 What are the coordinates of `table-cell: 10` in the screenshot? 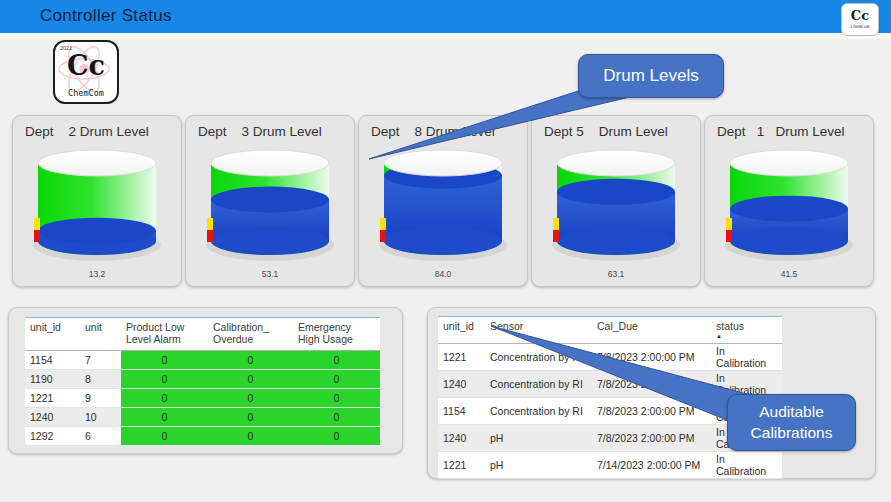 It's located at (100, 416).